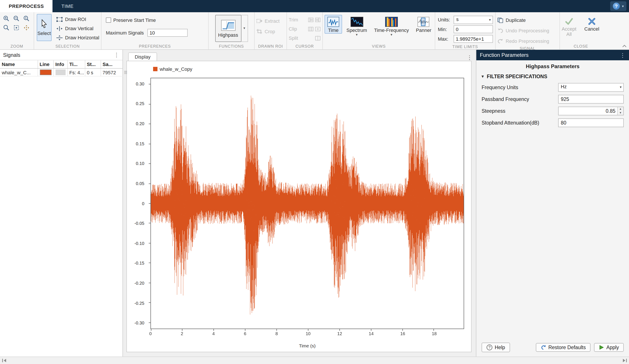  I want to click on help-button-panel: ? Help, so click(496, 348).